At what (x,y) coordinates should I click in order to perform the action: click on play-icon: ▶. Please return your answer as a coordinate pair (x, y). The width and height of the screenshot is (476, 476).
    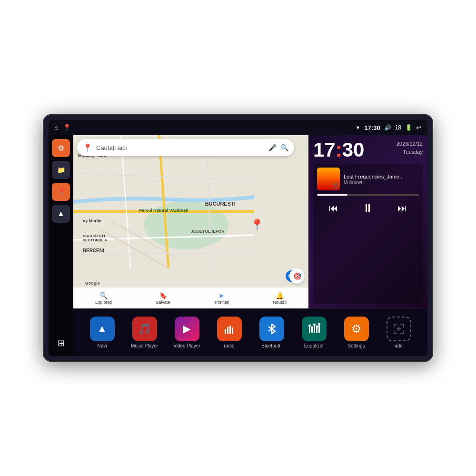
    Looking at the image, I should click on (187, 329).